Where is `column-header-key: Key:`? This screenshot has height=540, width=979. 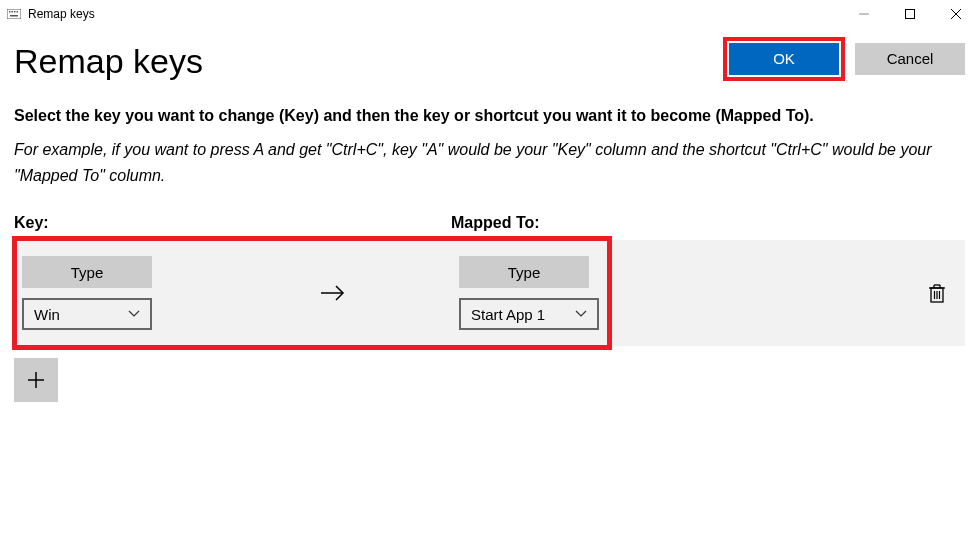 column-header-key: Key: is located at coordinates (232, 223).